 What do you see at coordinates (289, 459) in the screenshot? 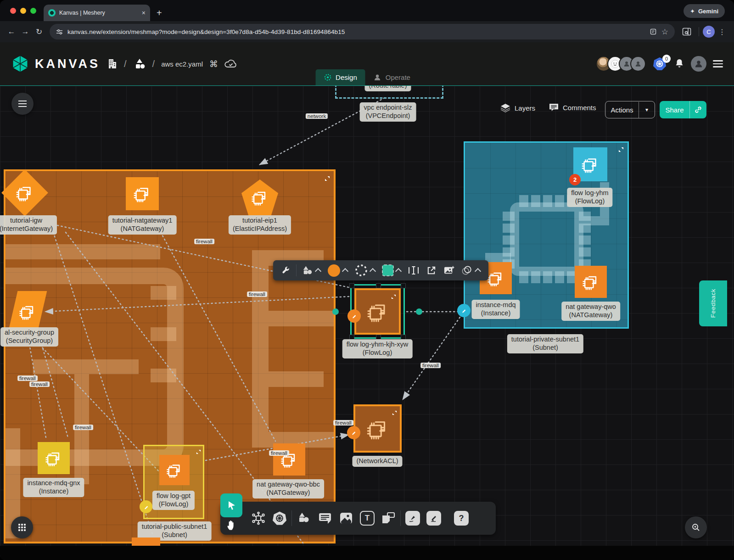
I see `node-nat-gateway-qwo-bbc` at bounding box center [289, 459].